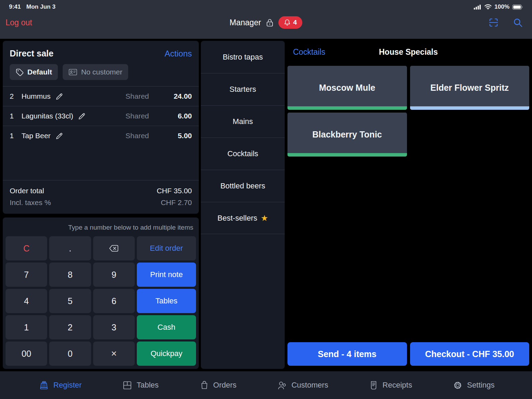  What do you see at coordinates (243, 218) in the screenshot?
I see `category-best-sellers: Best-sellers ★` at bounding box center [243, 218].